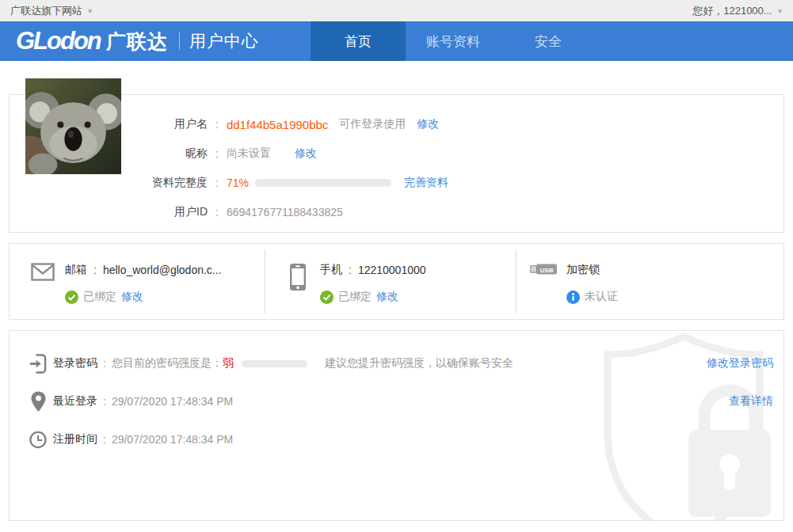  Describe the element at coordinates (137, 282) in the screenshot. I see `email-binding: 邮箱 : hello_world@glodon.c... 已绑定 修改` at that location.